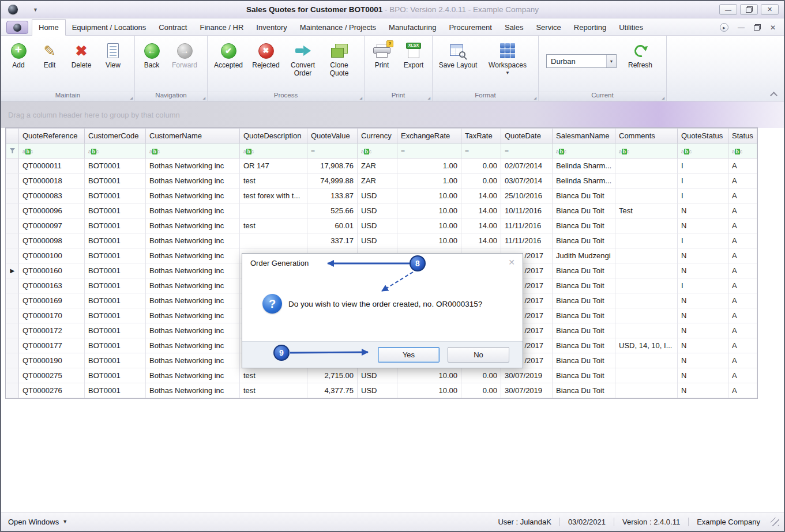 Image resolution: width=785 pixels, height=532 pixels. Describe the element at coordinates (508, 57) in the screenshot. I see `workspaces-button: Workspaces ▼` at that location.